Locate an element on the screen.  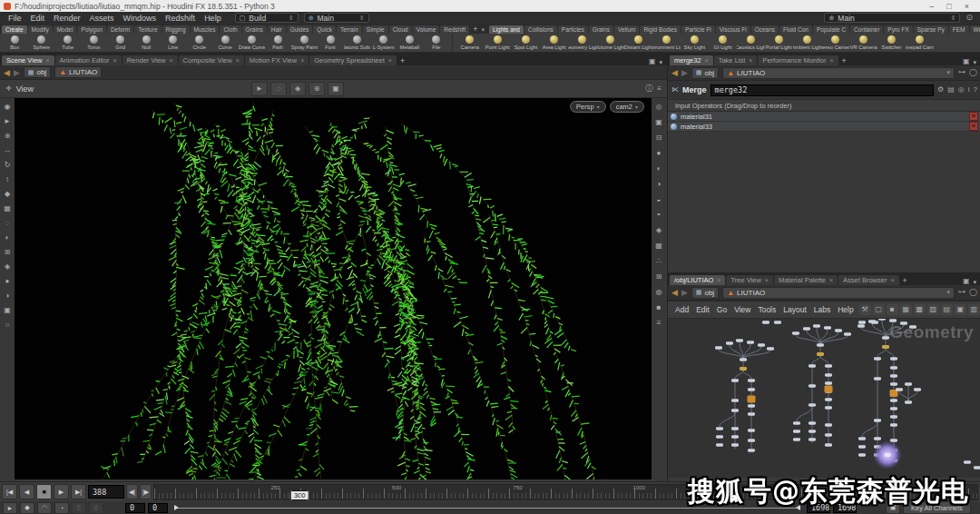
range-start-field-2: 0 is located at coordinates (158, 509).